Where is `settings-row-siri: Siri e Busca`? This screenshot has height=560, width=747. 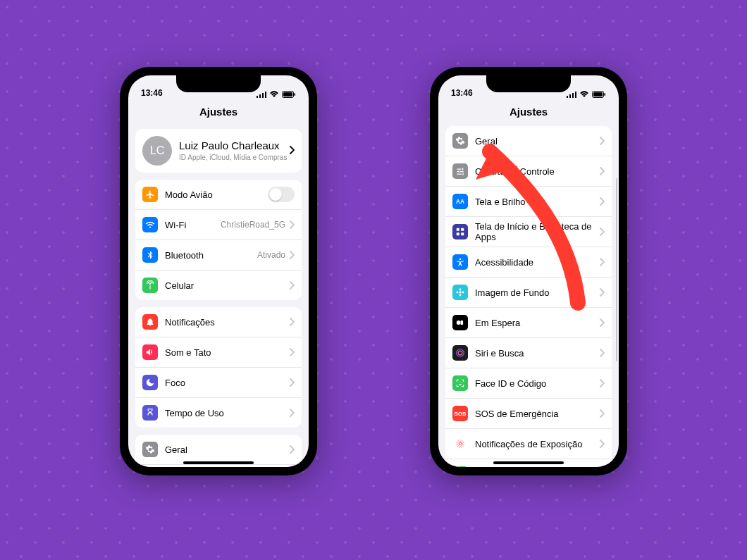 settings-row-siri: Siri e Busca is located at coordinates (529, 352).